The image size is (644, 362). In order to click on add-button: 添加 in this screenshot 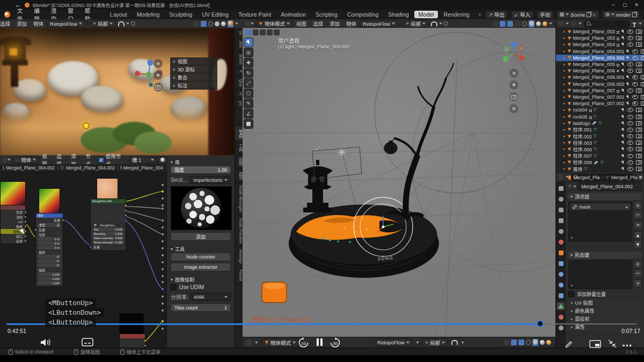, I will do `click(201, 237)`.